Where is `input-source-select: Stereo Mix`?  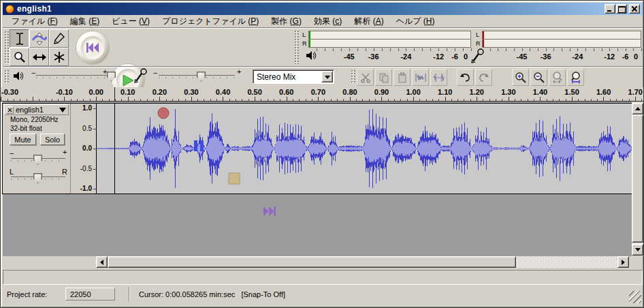
input-source-select: Stereo Mix is located at coordinates (293, 76).